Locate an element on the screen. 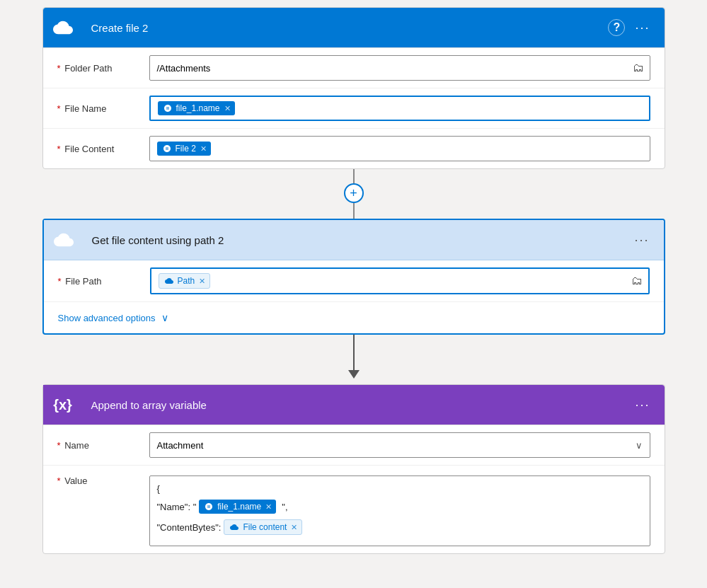  file-path-row: * File Path Path ✕ 🗂 is located at coordinates (354, 282).